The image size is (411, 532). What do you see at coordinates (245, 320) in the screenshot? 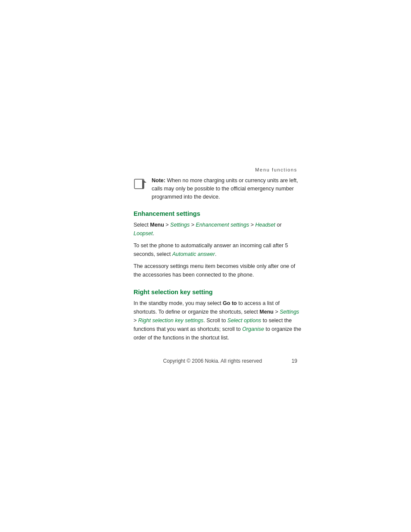
I see `select-options-link: Select options` at bounding box center [245, 320].